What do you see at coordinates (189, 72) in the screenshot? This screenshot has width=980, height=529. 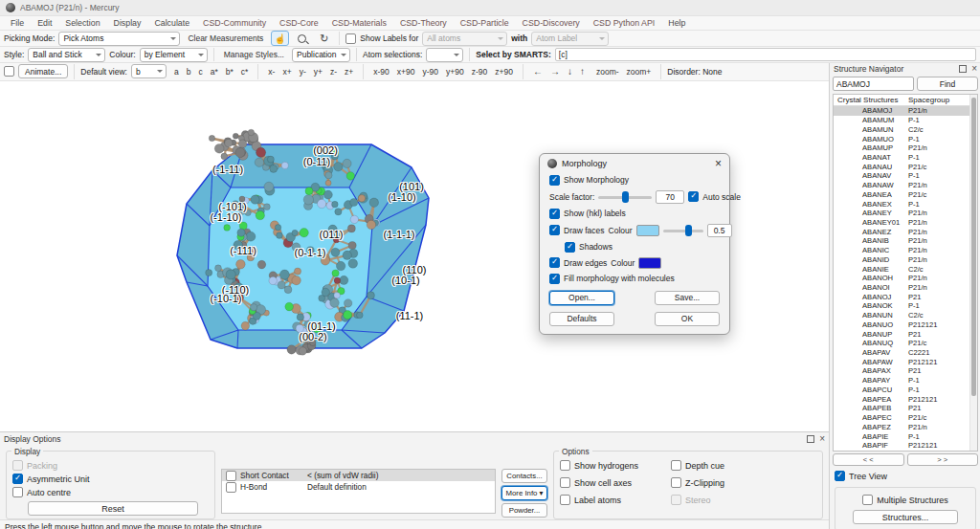 I see `view-button-b: b` at bounding box center [189, 72].